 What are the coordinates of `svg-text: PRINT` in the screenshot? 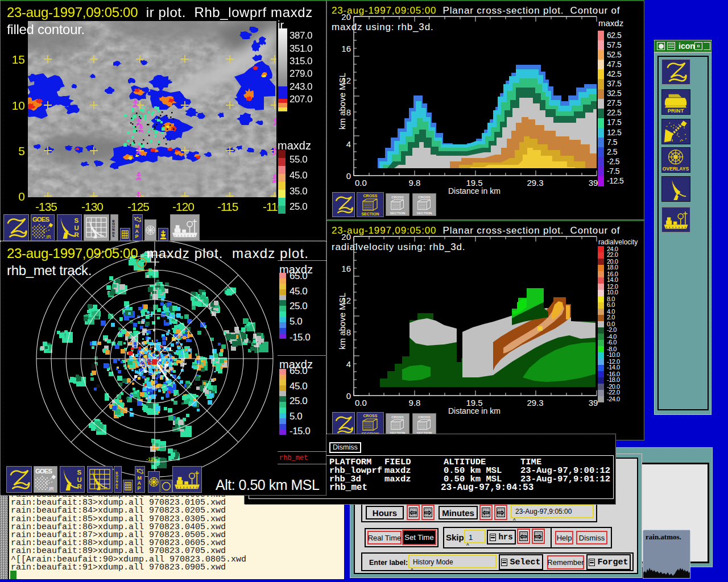 It's located at (676, 110).